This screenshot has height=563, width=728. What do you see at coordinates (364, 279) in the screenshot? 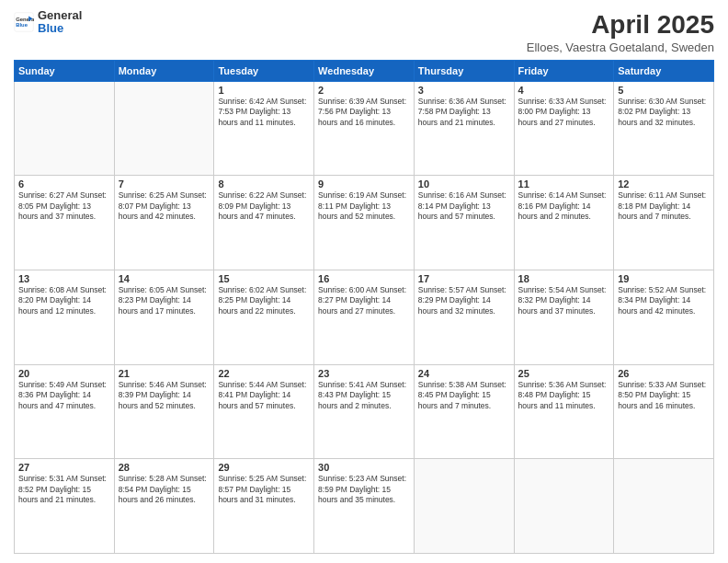
I see `day-number: 16` at bounding box center [364, 279].